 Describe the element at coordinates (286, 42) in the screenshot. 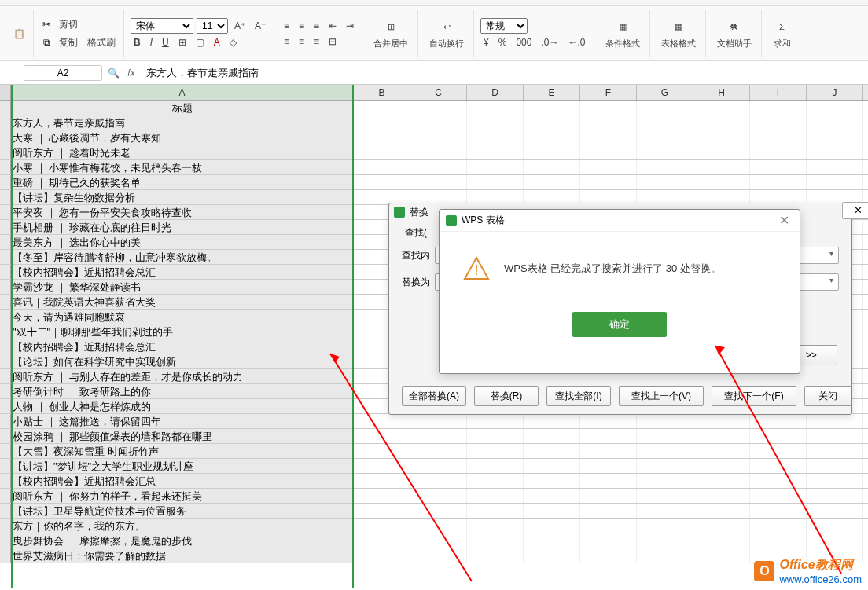

I see `align-left-button: ≡` at that location.